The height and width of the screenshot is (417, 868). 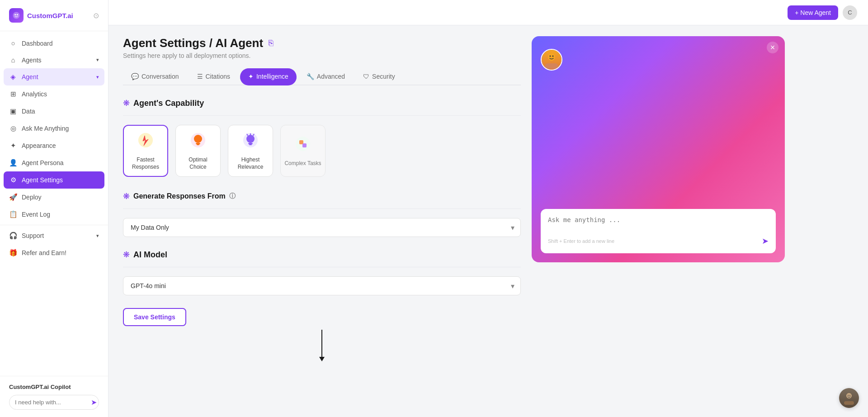 What do you see at coordinates (37, 43) in the screenshot?
I see `sidebar-item-label: Dashboard` at bounding box center [37, 43].